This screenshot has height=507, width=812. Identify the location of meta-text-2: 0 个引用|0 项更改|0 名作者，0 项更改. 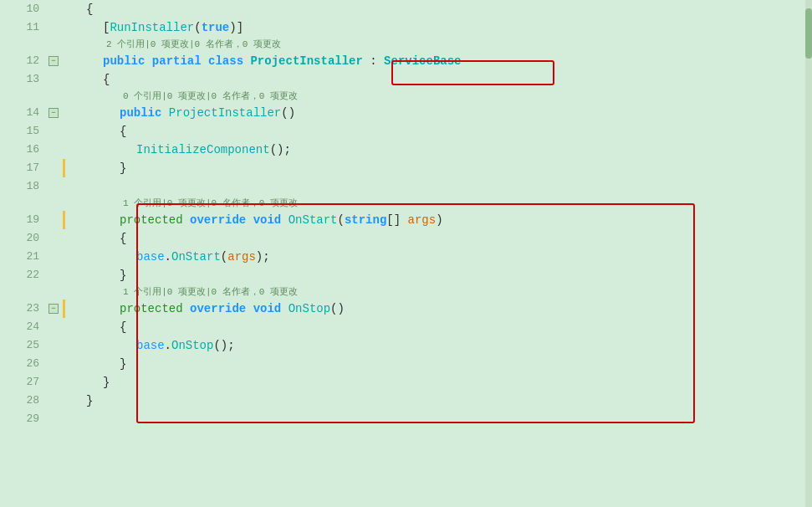
(211, 96).